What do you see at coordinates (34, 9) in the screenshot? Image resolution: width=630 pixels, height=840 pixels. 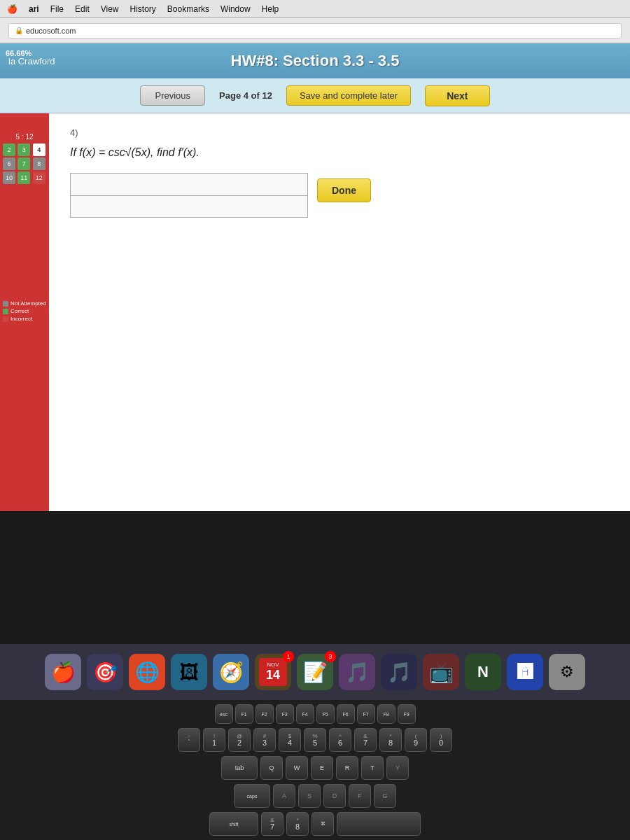 I see `menu-app-name: ari` at bounding box center [34, 9].